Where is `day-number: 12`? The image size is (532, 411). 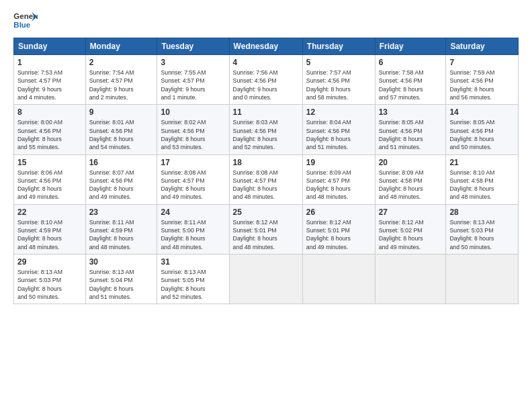
day-number: 12 is located at coordinates (339, 112).